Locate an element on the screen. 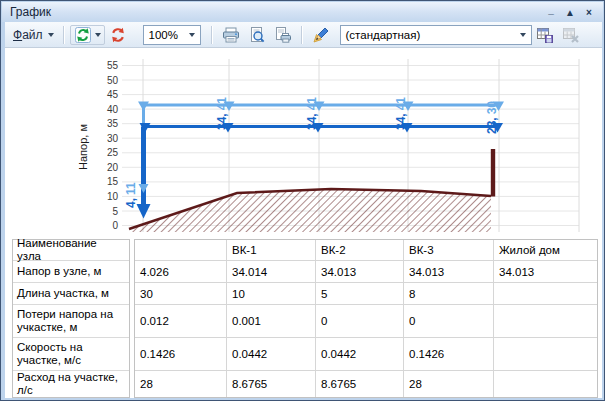  table-cell: 30 is located at coordinates (181, 294).